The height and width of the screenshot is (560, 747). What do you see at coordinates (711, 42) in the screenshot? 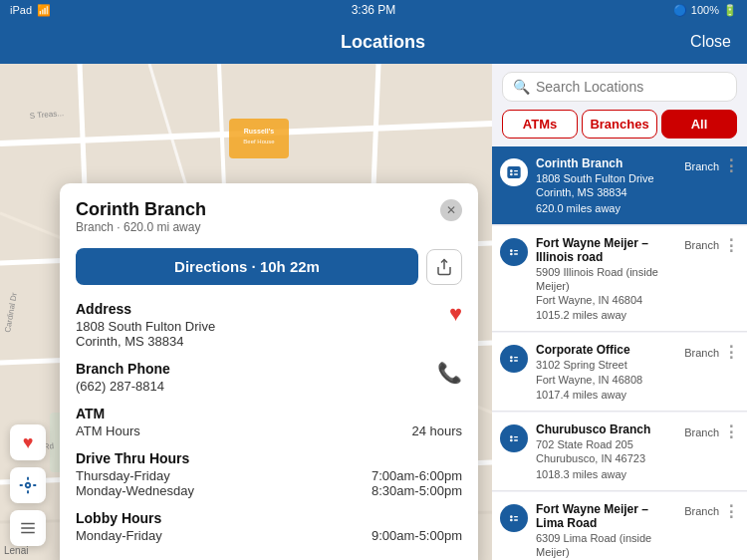
I see `close-button: Close` at bounding box center [711, 42].